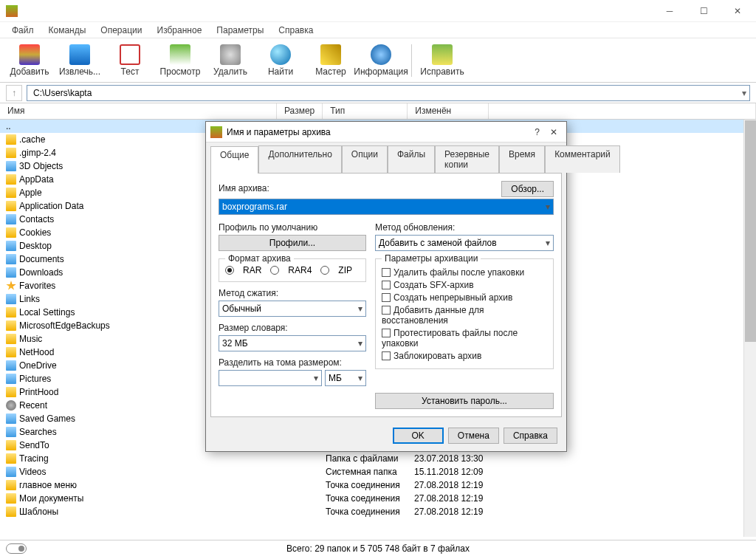 The width and height of the screenshot is (756, 556). Describe the element at coordinates (16, 549) in the screenshot. I see `status-slot-icon` at that location.